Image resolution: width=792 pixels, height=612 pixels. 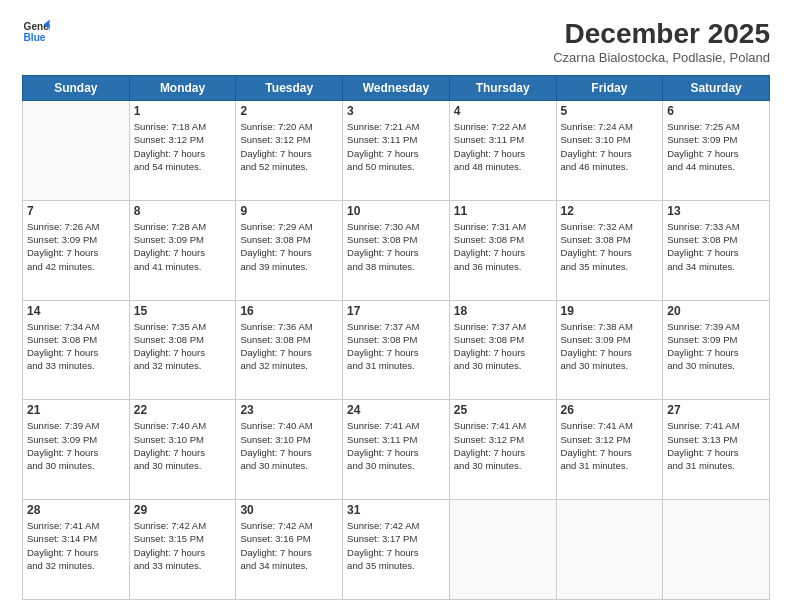 I want to click on day-number: 11, so click(x=503, y=211).